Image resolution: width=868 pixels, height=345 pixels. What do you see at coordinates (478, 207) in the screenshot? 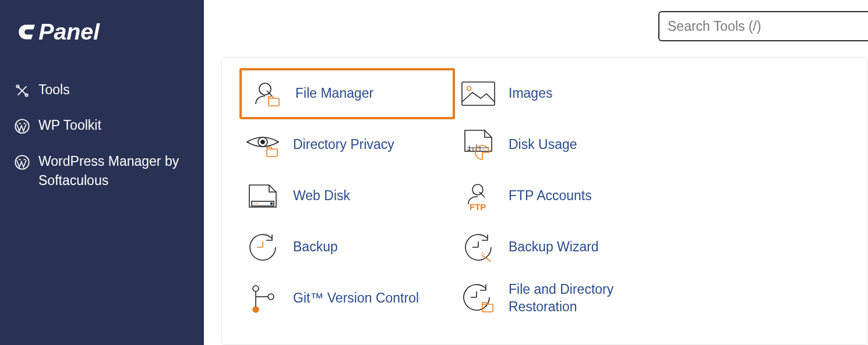
I see `svg-text: FTP` at bounding box center [478, 207].